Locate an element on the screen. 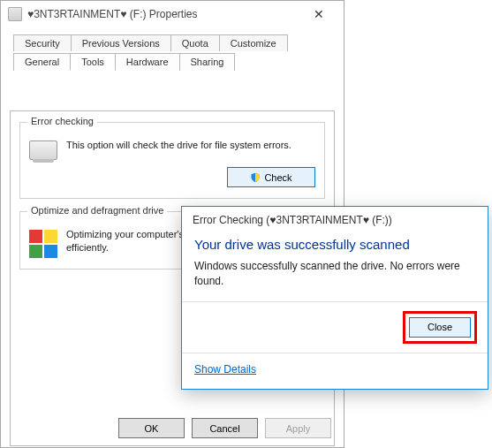  tab-hardware: Hardware is located at coordinates (148, 62).